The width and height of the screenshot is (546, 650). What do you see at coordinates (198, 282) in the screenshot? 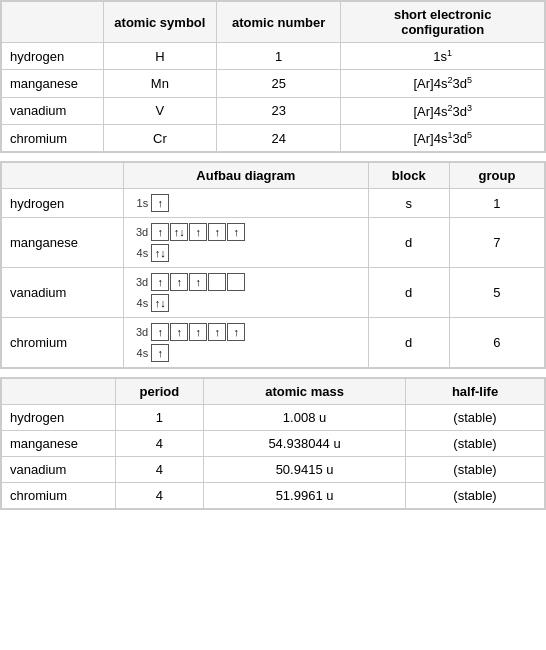
I see `box-group: ↑ ↑ ↑` at bounding box center [198, 282].